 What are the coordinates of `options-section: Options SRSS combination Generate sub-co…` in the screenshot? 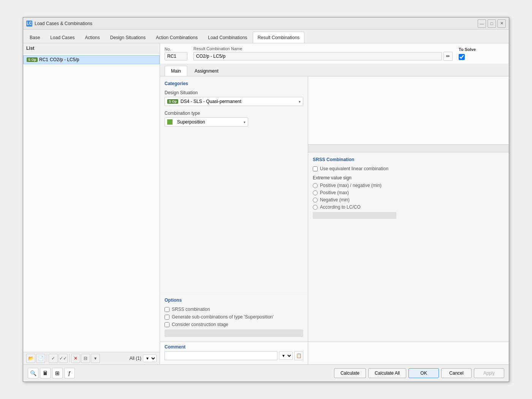 It's located at (234, 317).